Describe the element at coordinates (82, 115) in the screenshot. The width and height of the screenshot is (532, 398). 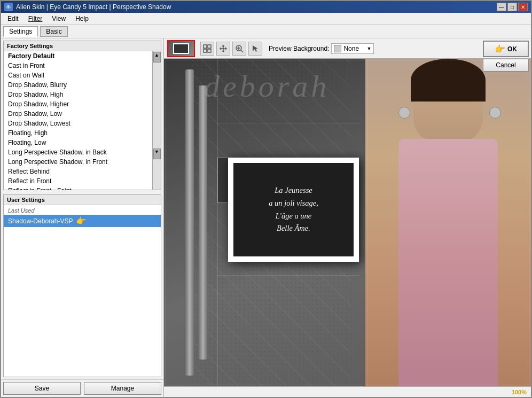
I see `factory-settings-section: Factory Settings Factory Default Cast in…` at that location.